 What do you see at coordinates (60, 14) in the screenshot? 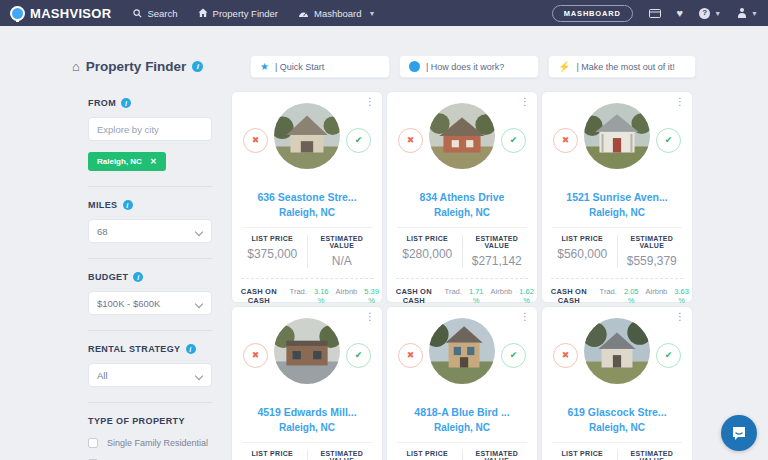
I see `brand-logo: MASHVISOR` at bounding box center [60, 14].